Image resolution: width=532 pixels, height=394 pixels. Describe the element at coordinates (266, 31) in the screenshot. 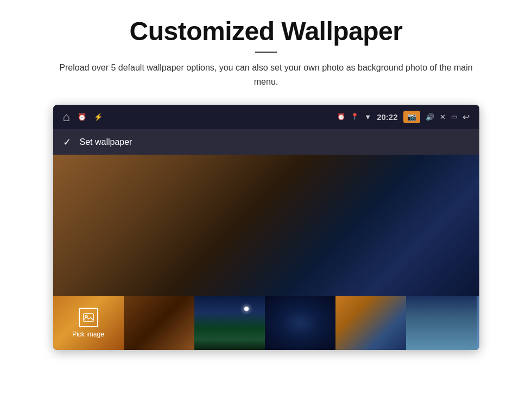

I see `page-title: Customized Wallpaper` at that location.